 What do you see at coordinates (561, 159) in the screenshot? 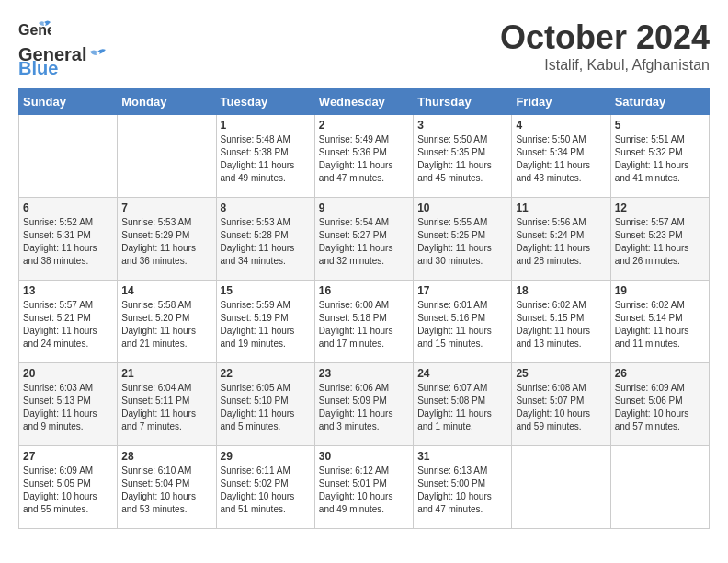
I see `day-info: Sunrise: 5:50 AMSunset: 5:34 PMDaylight:…` at bounding box center [561, 159].